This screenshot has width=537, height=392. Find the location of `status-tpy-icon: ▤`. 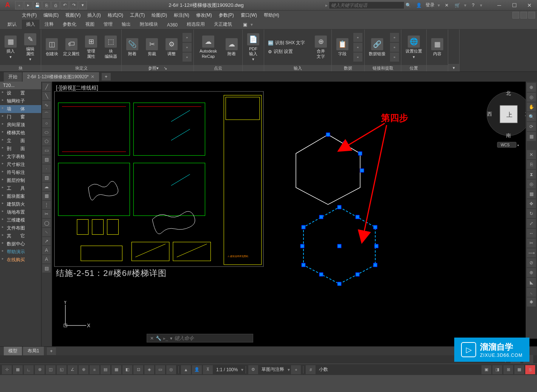

status-tpy-icon: ▤ is located at coordinates (105, 370).